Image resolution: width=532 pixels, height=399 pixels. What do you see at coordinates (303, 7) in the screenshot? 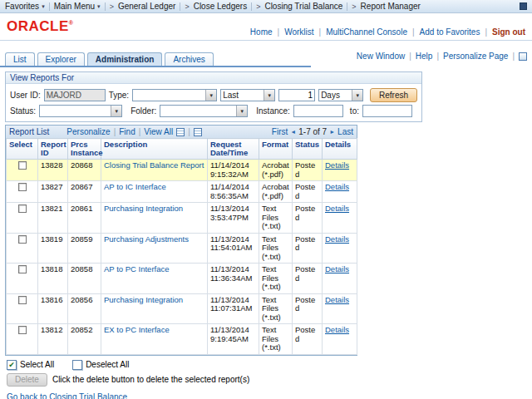
I see `breadcrumb-item-closing-trial-balance: Closing Trial Balance` at bounding box center [303, 7].